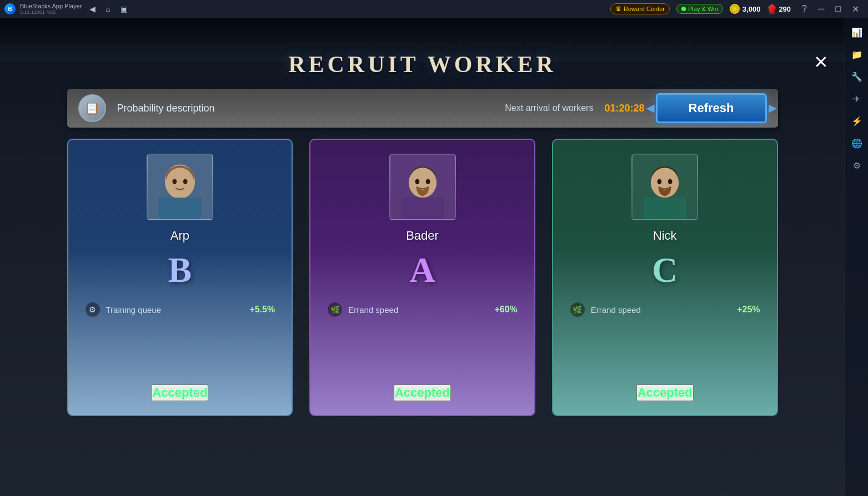  I want to click on refresh-button: Refresh, so click(711, 108).